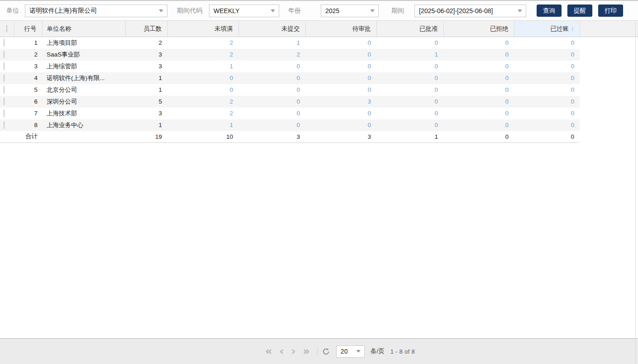 The width and height of the screenshot is (638, 364). Describe the element at coordinates (7, 29) in the screenshot. I see `select-all-checkbox` at that location.